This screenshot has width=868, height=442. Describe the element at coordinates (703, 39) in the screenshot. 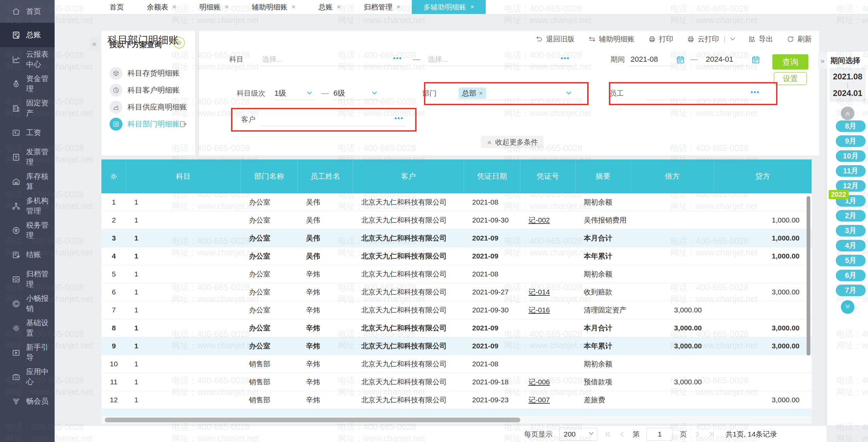

I see `cloud-print-button: 云打印` at that location.